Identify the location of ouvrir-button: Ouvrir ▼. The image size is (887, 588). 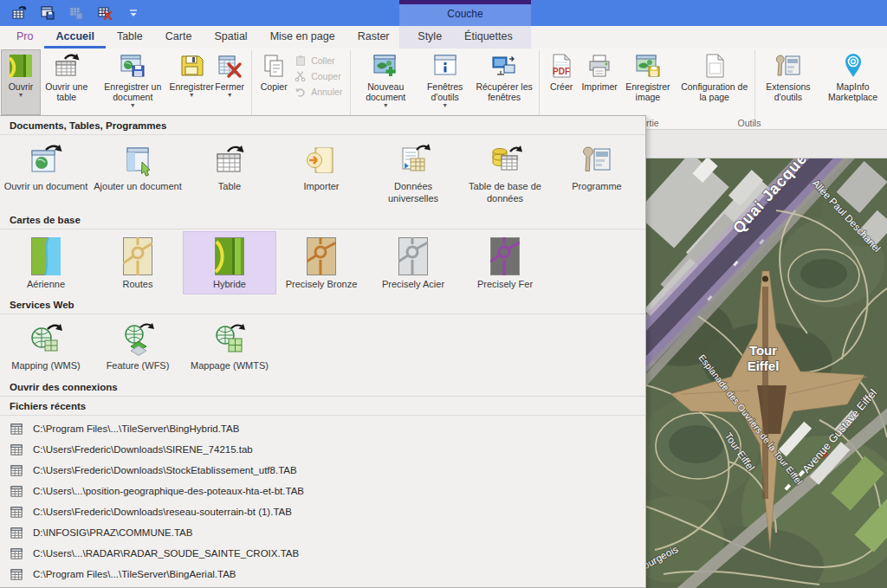
(21, 82).